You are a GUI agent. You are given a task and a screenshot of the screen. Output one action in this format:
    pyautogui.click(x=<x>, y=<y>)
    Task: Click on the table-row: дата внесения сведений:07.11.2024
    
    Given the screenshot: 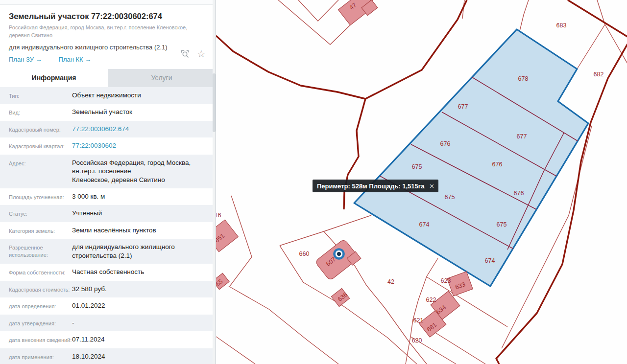 What is the action you would take?
    pyautogui.click(x=108, y=340)
    